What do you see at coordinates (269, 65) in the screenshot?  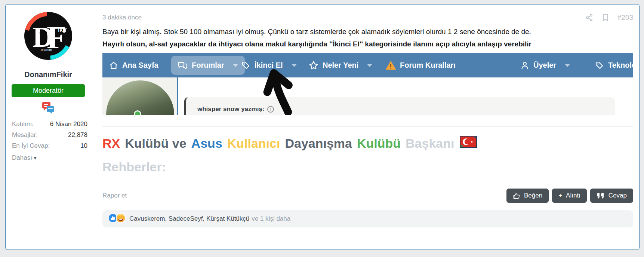 I see `nav-item-ikinci-el: İkinci El` at bounding box center [269, 65].